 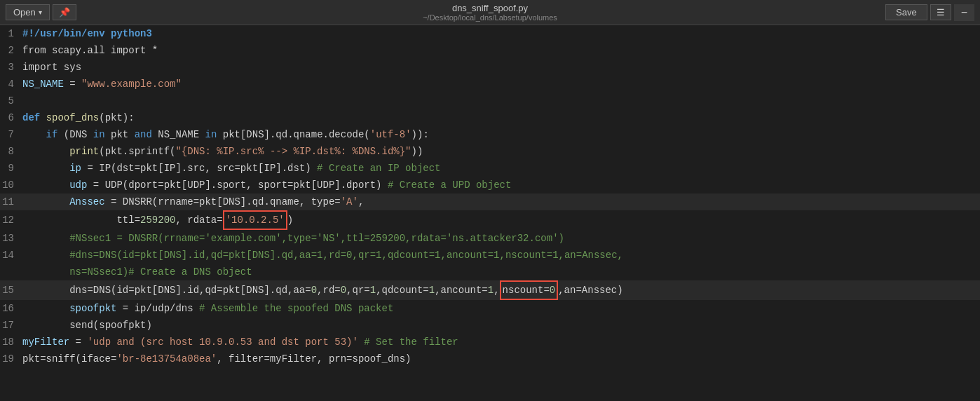 I want to click on line-content: #dns=DNS(id=pkt[DNS].id,qd=pkt[DNS].qd,a…, so click(x=321, y=255).